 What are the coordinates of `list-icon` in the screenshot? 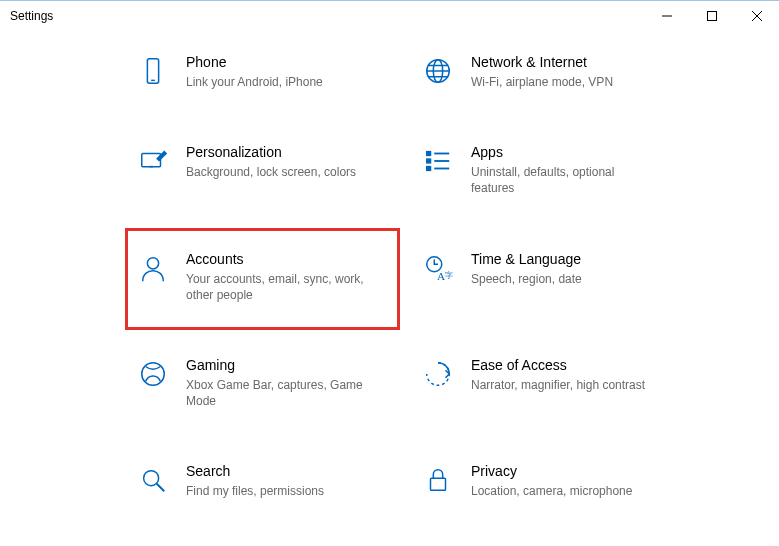 It's located at (438, 170).